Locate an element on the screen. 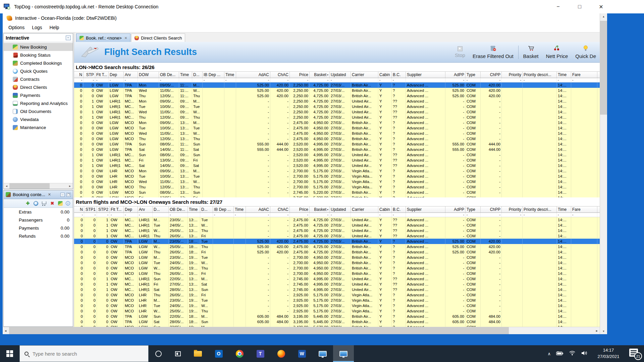 This screenshot has height=362, width=644. column-header-priority: Priority is located at coordinates (512, 209).